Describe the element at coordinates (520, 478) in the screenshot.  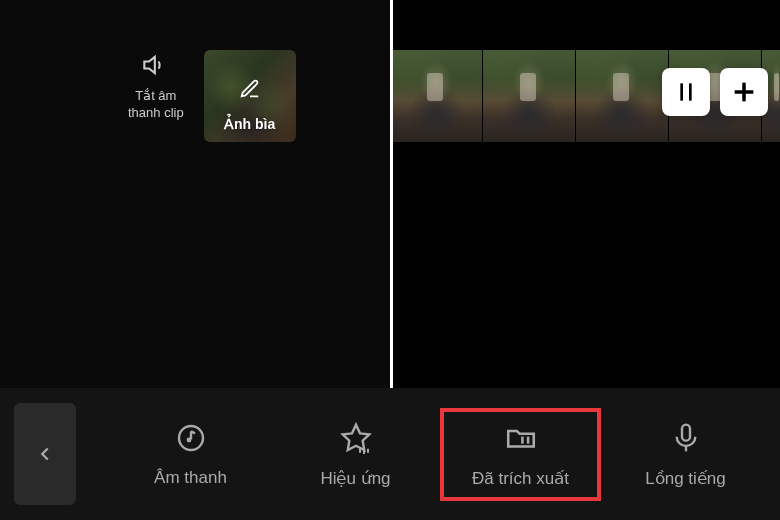
I see `tool-label: Đã trích xuất` at that location.